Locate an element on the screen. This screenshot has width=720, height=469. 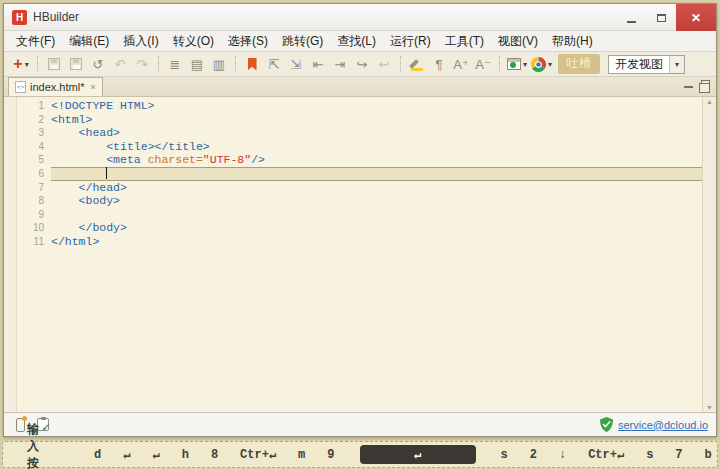
editor-tabbar: <> index.html* × is located at coordinates (360, 87).